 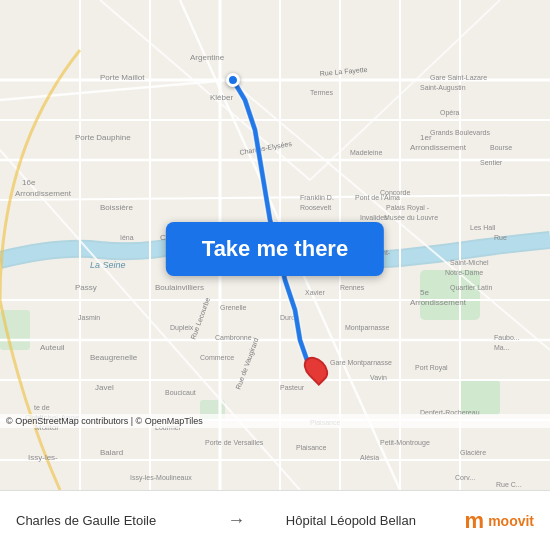 What do you see at coordinates (502, 348) in the screenshot?
I see `svg-text: Ma...` at bounding box center [502, 348].